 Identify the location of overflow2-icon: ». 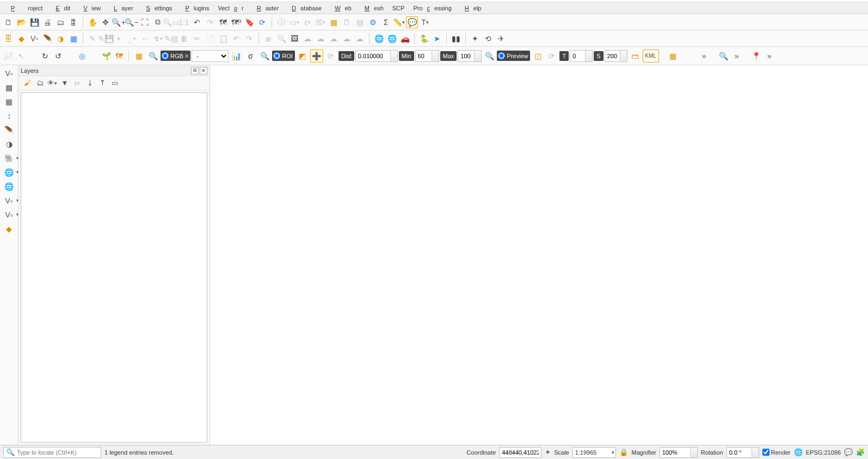
(737, 56).